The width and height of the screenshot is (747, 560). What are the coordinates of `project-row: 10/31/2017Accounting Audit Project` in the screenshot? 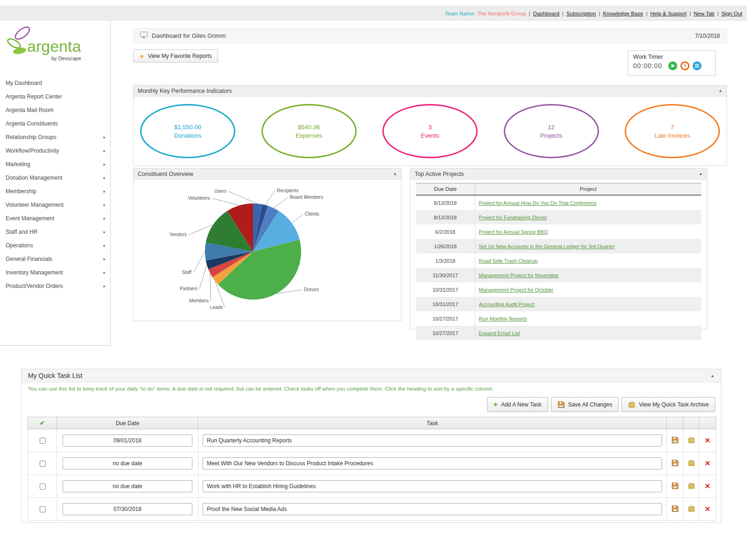 It's located at (558, 304).